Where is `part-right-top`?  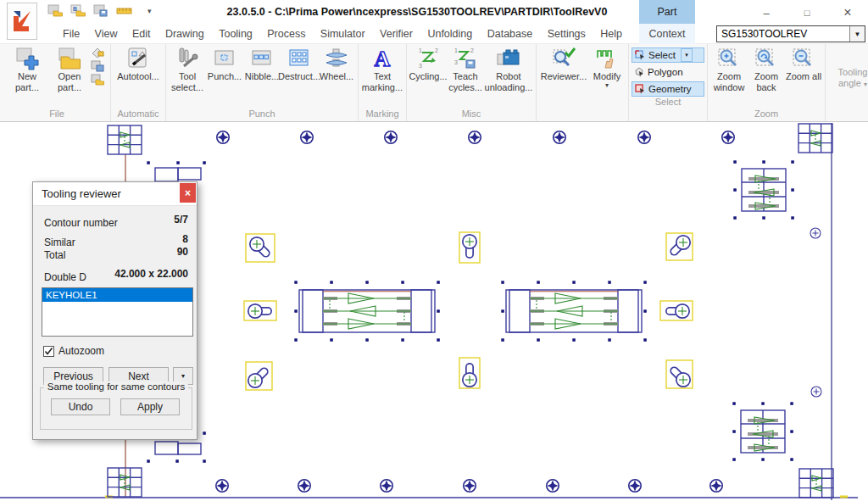
part-right-top is located at coordinates (764, 190).